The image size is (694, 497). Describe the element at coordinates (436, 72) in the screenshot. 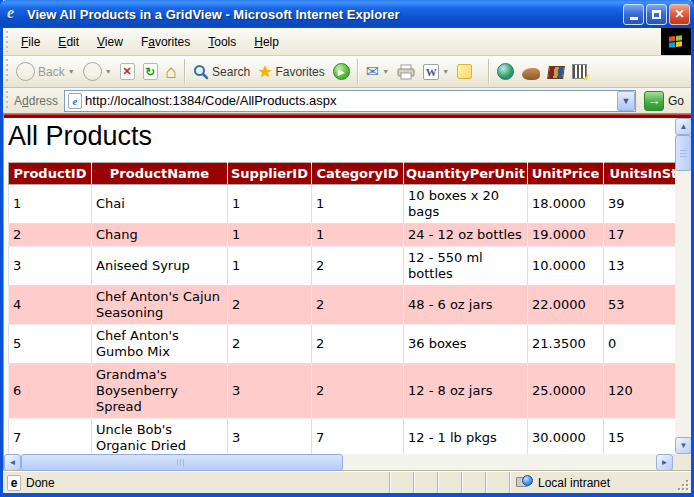

I see `edit-with-word-button: W ▼` at that location.